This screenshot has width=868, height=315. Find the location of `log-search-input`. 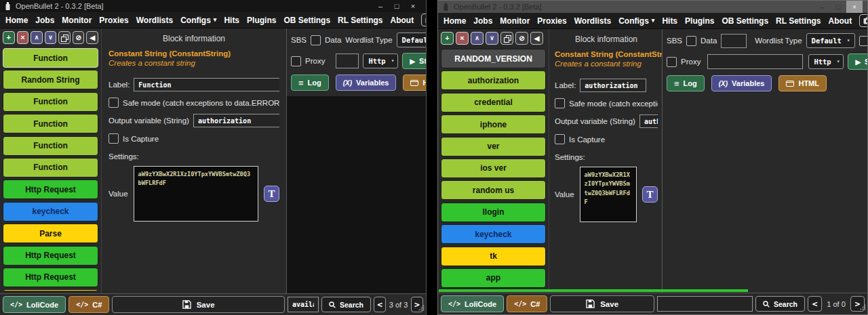

log-search-input is located at coordinates (303, 305).